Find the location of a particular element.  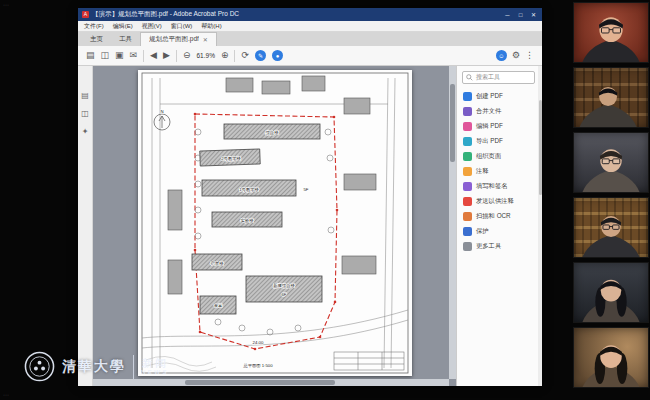

maximize-button: □ is located at coordinates (520, 15).